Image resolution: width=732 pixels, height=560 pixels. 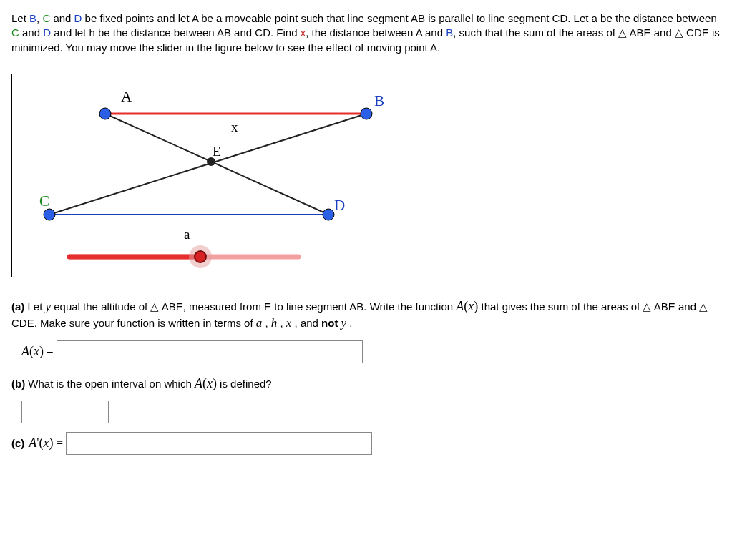 I want to click on var-a: a, so click(x=595, y=19).